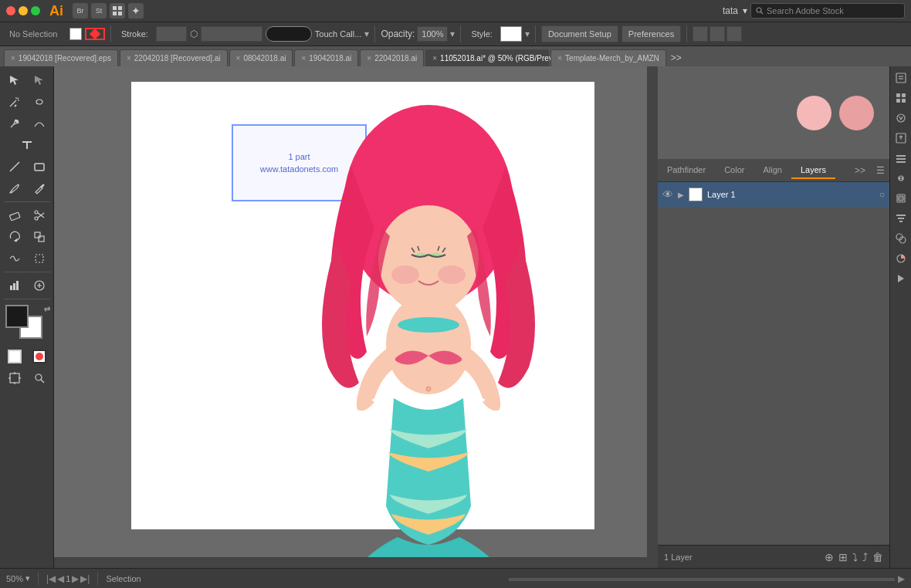  I want to click on tab-6: × Template-Merch_by_AMZN, so click(608, 58).